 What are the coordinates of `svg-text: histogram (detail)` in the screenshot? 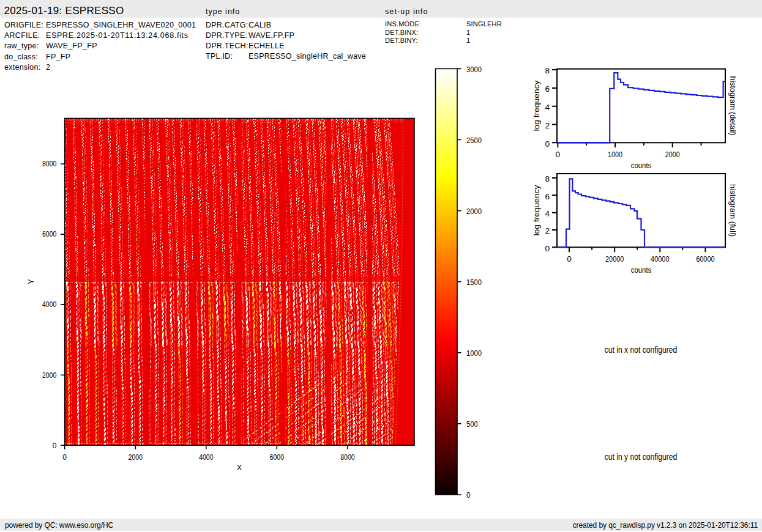 It's located at (733, 106).